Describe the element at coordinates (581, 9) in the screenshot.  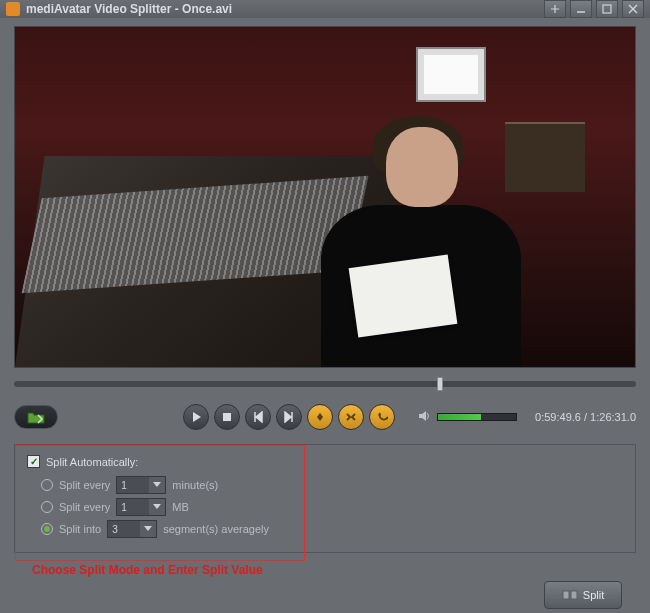
I see `minimize-button` at that location.